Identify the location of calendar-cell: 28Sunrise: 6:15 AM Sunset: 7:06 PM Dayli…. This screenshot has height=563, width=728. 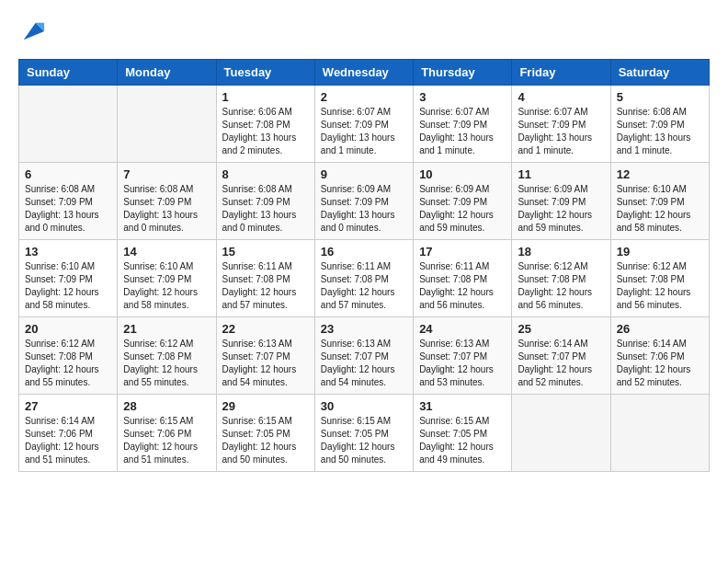
(167, 433).